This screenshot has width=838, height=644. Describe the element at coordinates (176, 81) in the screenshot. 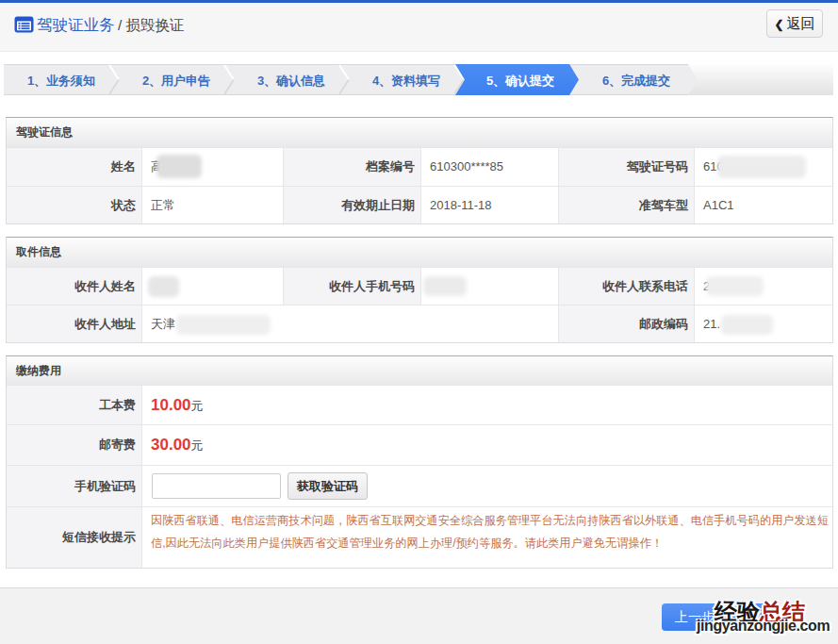

I see `svg-text: 2、用户申告` at that location.